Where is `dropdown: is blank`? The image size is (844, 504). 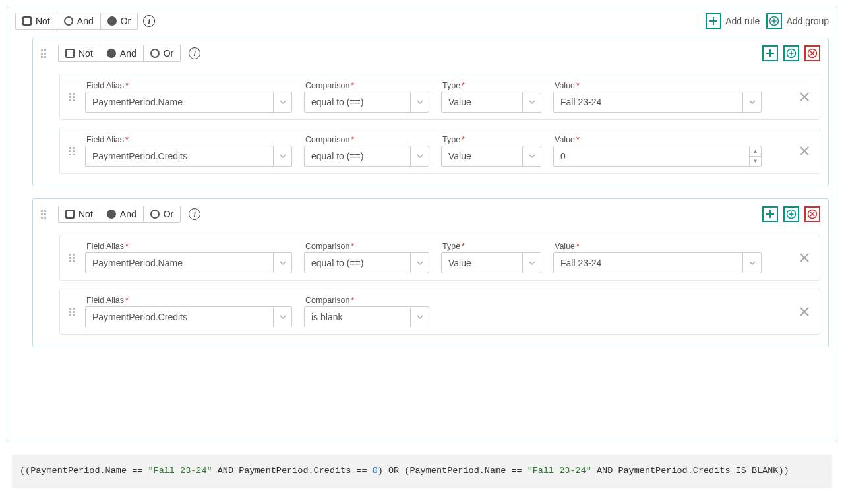
dropdown: is blank is located at coordinates (367, 317).